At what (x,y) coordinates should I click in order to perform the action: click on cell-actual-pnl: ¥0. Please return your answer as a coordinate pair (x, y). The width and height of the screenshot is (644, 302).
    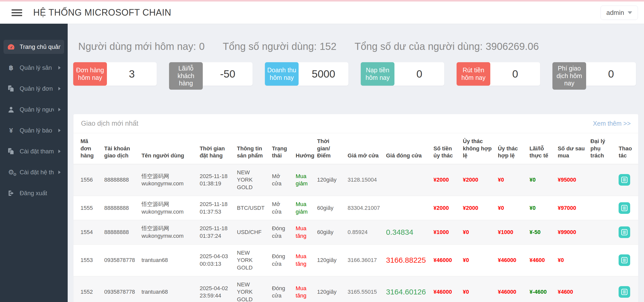
    Looking at the image, I should click on (541, 208).